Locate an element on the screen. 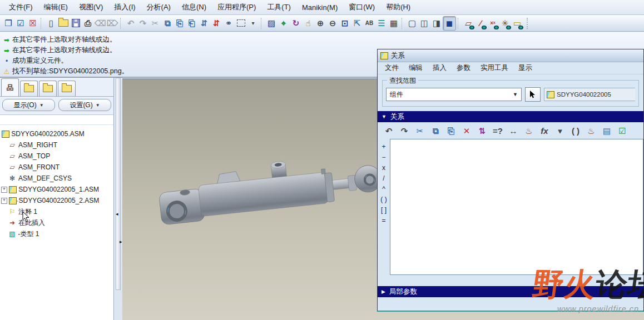  select-box-icon is located at coordinates (241, 23).